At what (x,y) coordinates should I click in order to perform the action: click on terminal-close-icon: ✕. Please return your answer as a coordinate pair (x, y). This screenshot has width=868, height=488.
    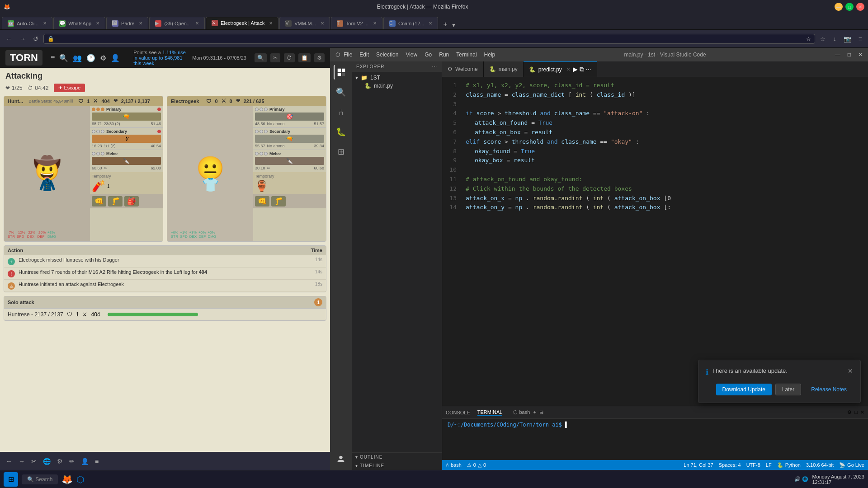
    Looking at the image, I should click on (863, 412).